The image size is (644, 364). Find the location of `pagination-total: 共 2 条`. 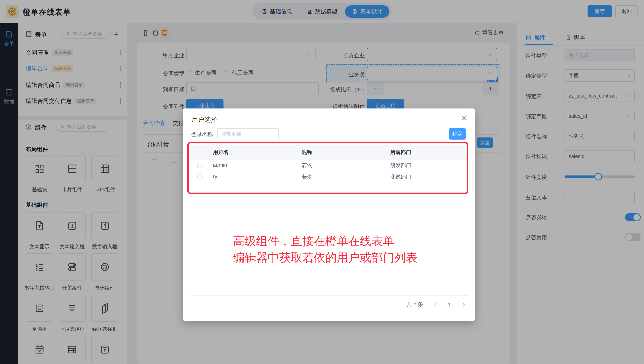

pagination-total: 共 2 条 is located at coordinates (414, 304).